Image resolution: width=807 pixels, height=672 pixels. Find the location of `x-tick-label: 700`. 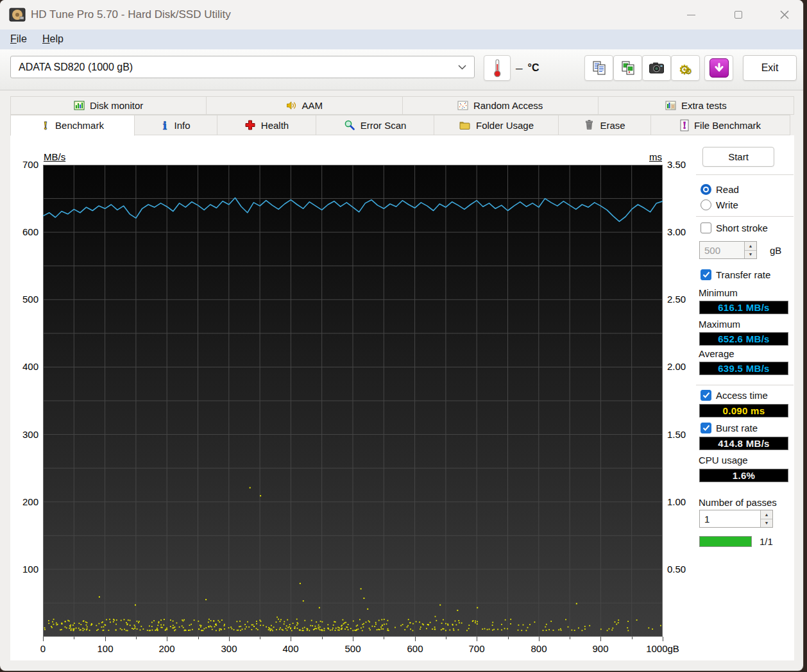

x-tick-label: 700 is located at coordinates (476, 649).